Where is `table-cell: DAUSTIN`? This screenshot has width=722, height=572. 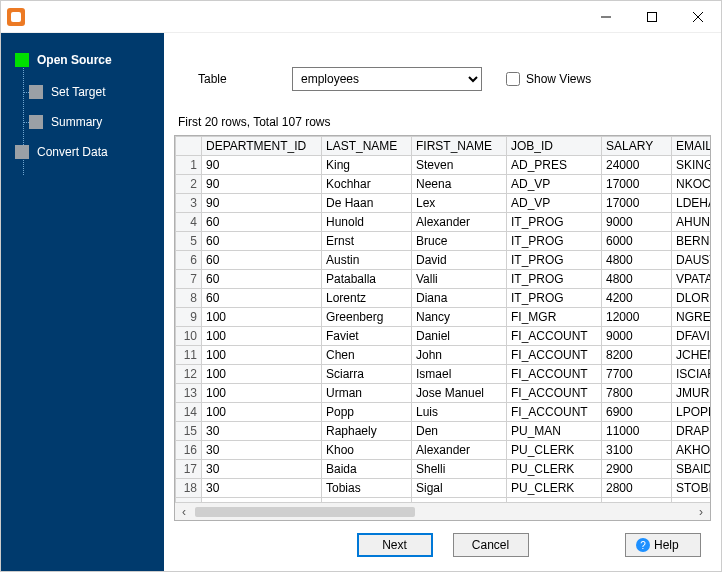
table-cell: DAUSTIN is located at coordinates (692, 260).